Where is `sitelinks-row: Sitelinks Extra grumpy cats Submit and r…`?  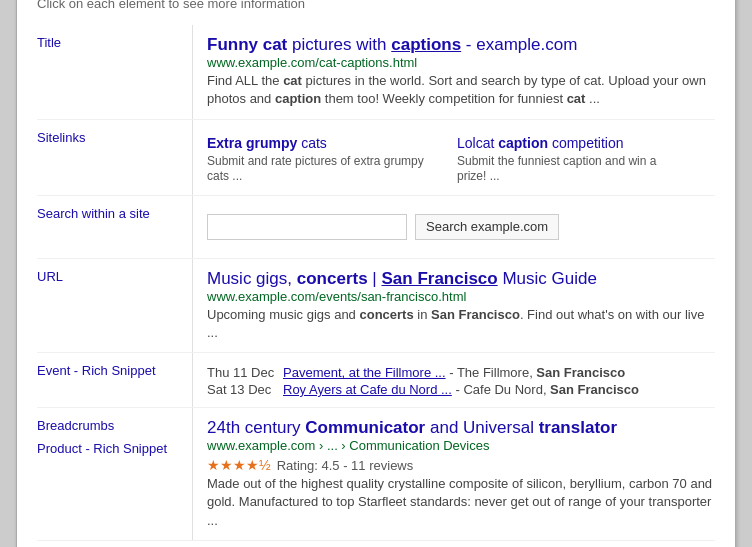 sitelinks-row: Sitelinks Extra grumpy cats Submit and r… is located at coordinates (376, 158).